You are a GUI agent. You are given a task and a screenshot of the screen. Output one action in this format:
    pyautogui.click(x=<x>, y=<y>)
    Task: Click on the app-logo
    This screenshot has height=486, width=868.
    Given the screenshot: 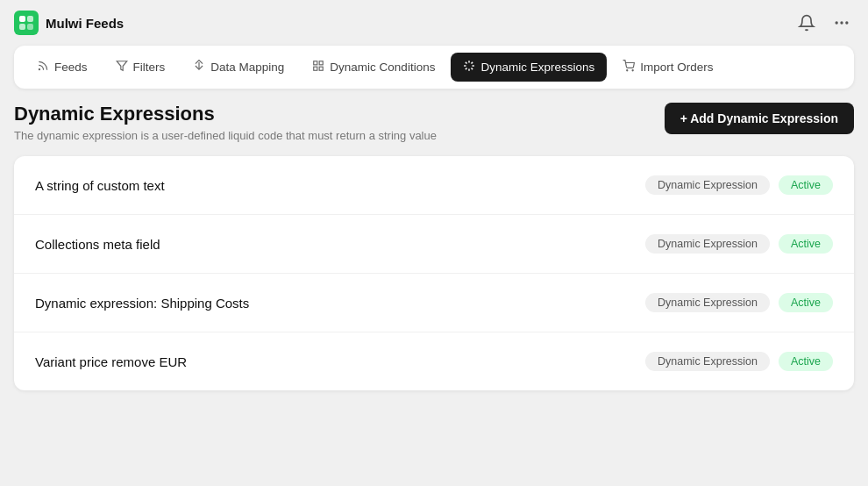 What is the action you would take?
    pyautogui.click(x=26, y=23)
    